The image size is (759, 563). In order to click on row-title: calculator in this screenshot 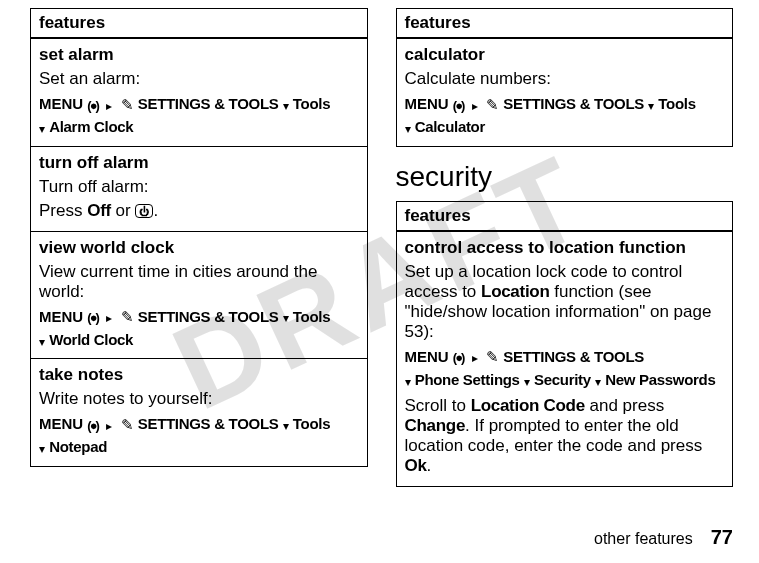, I will do `click(565, 55)`.